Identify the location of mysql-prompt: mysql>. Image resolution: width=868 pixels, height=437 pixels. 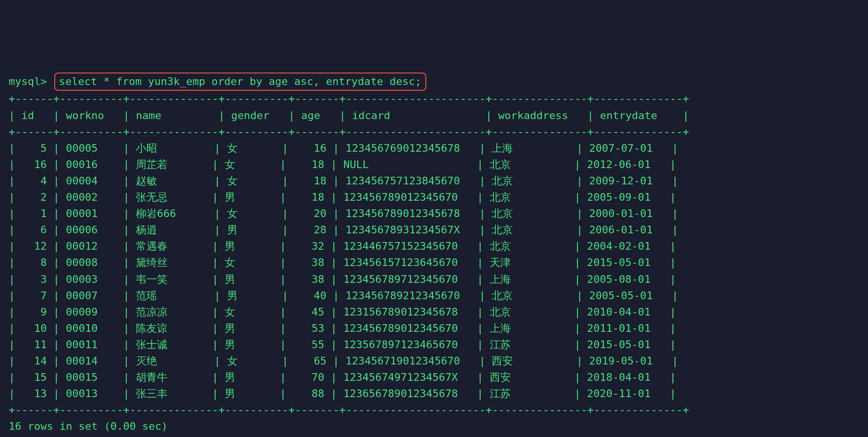
(28, 82).